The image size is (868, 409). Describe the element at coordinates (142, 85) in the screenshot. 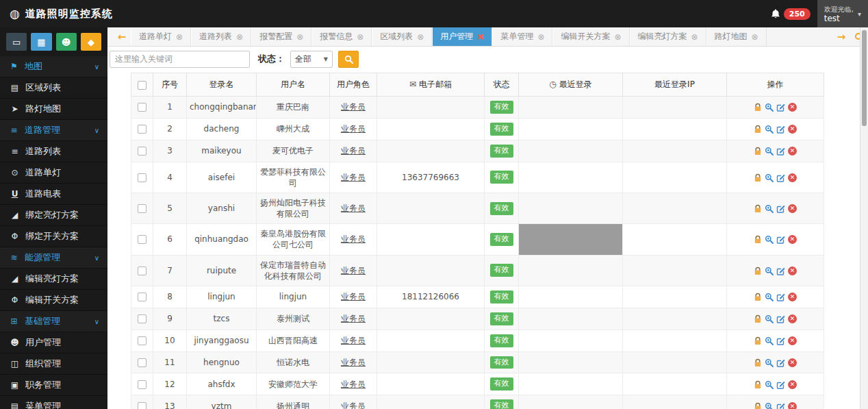

I see `header-checkbox` at that location.